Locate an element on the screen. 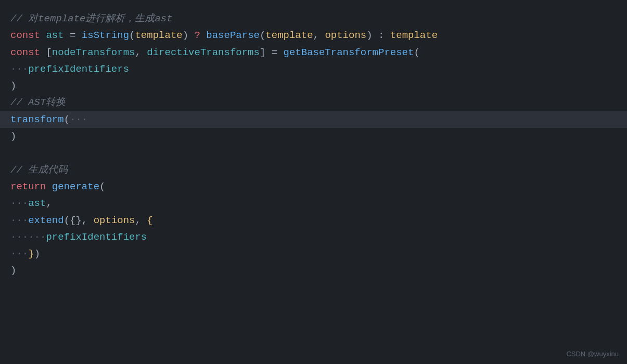  brace2: { is located at coordinates (150, 220).